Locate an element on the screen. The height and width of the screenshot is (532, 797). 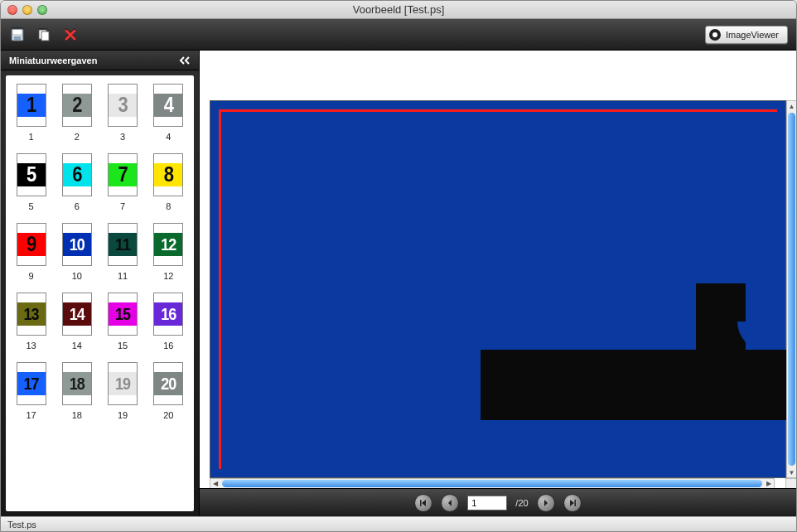
thumbnail-label: 18 is located at coordinates (77, 415).